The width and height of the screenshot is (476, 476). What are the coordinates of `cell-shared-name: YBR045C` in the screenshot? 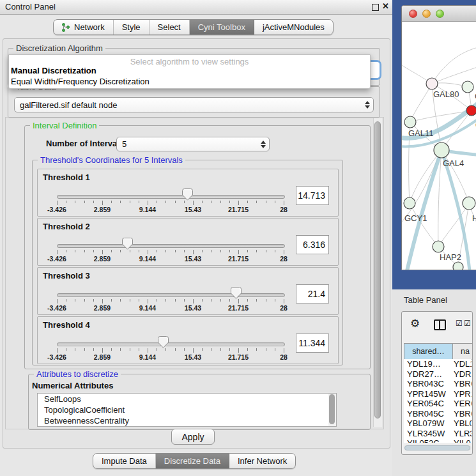 It's located at (428, 414).